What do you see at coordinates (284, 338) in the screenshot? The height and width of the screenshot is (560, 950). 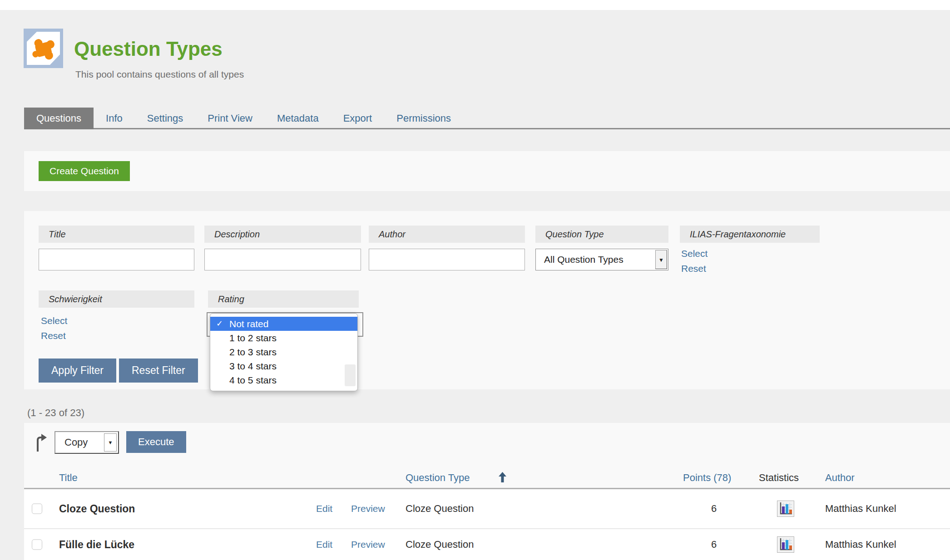 I see `rating-option-1-2-stars: 1 to 2 stars` at bounding box center [284, 338].